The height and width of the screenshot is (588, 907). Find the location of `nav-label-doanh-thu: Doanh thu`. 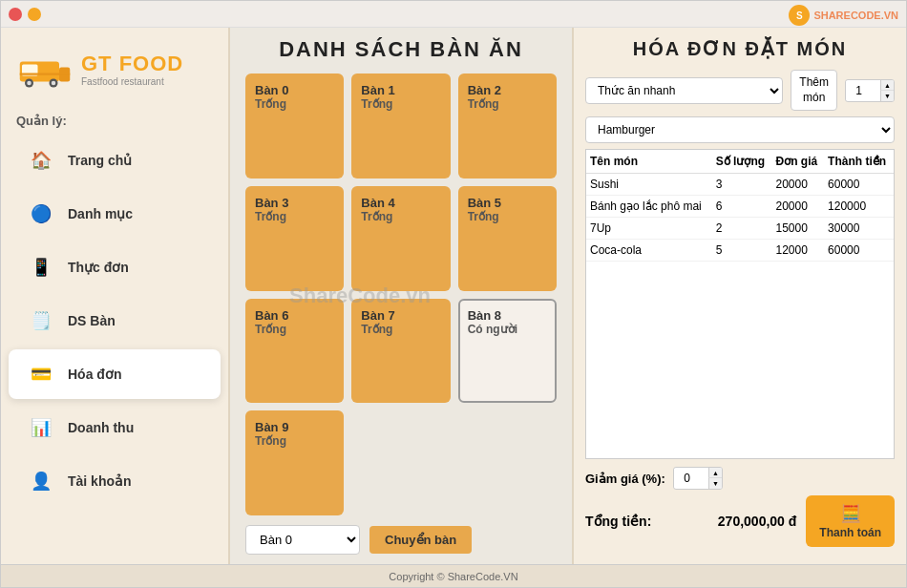

nav-label-doanh-thu: Doanh thu is located at coordinates (101, 428).